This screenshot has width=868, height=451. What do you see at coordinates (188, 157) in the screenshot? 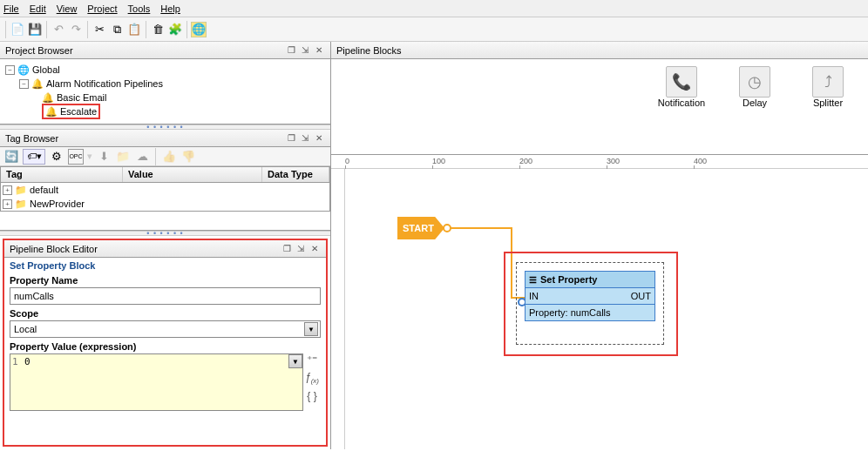
I see `thumbs-down-icon: 👎` at bounding box center [188, 157].